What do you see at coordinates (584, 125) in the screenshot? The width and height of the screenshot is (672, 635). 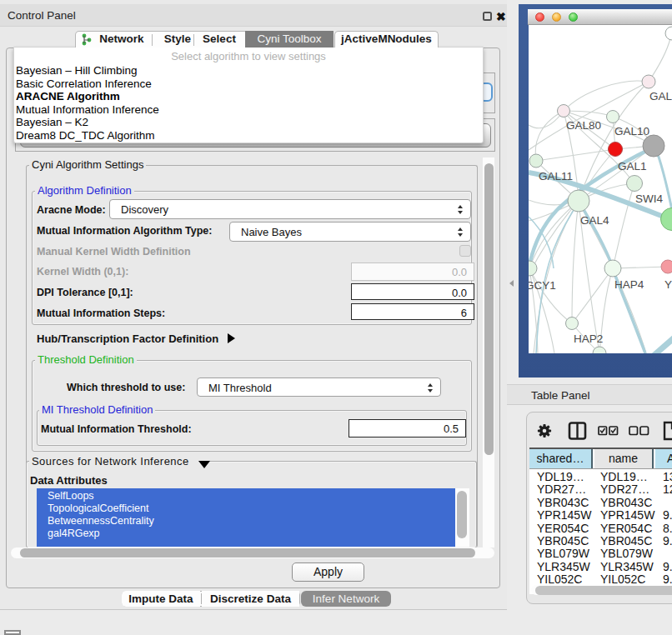 I see `svg-text: GAL80` at bounding box center [584, 125].